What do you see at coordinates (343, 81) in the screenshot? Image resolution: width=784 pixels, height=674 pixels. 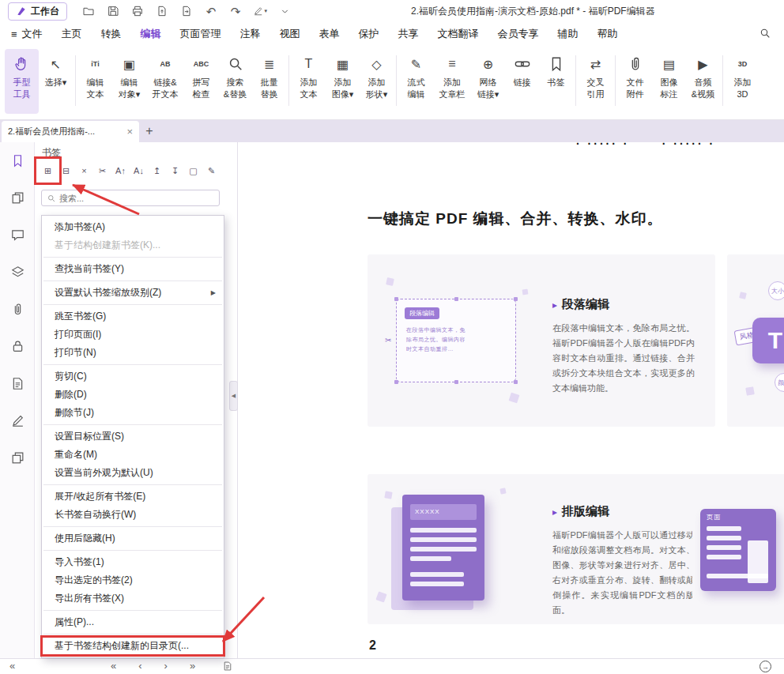 I see `ribbon-tool-add-image: ▦ 添加图像▾` at bounding box center [343, 81].